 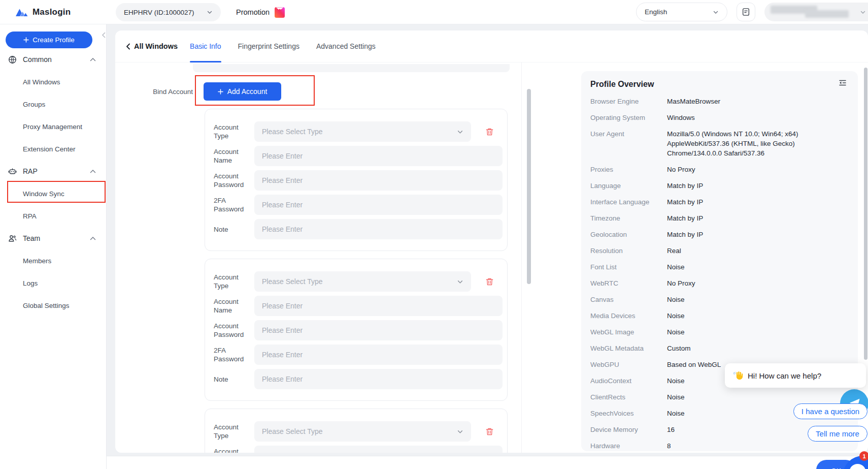 I want to click on profile-selector-dropdown: EHPHRV (ID:1000027), so click(x=169, y=12).